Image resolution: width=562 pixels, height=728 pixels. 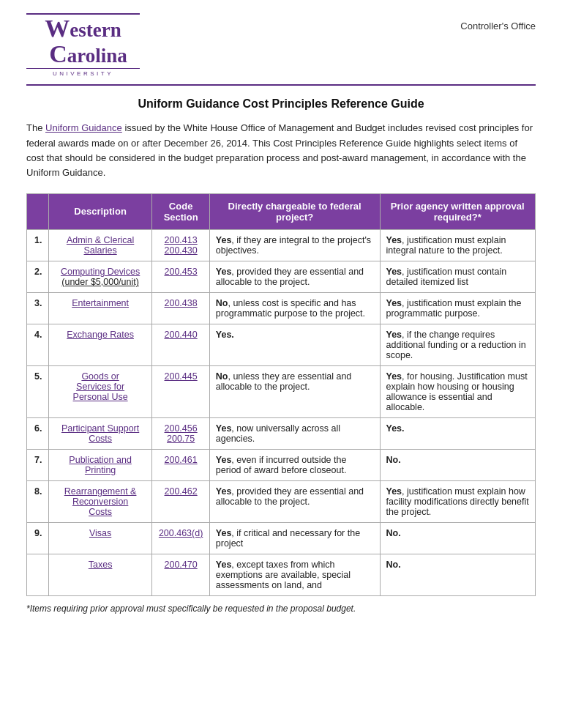 I want to click on row-direct: Yes., so click(x=294, y=344).